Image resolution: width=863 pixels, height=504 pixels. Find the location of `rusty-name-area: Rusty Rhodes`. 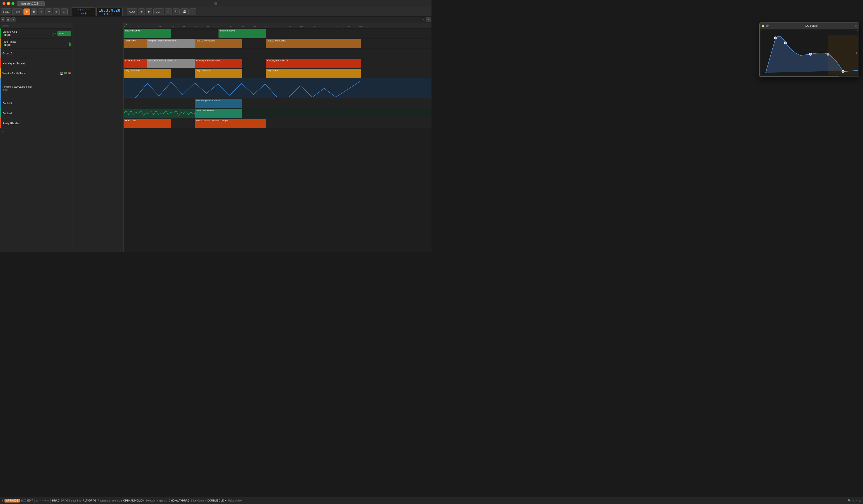

rusty-name-area: Rusty Rhodes is located at coordinates (37, 123).